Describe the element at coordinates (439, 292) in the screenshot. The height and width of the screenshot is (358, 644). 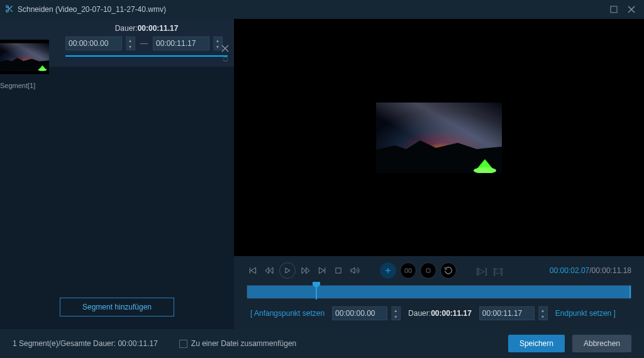
I see `timeline` at that location.